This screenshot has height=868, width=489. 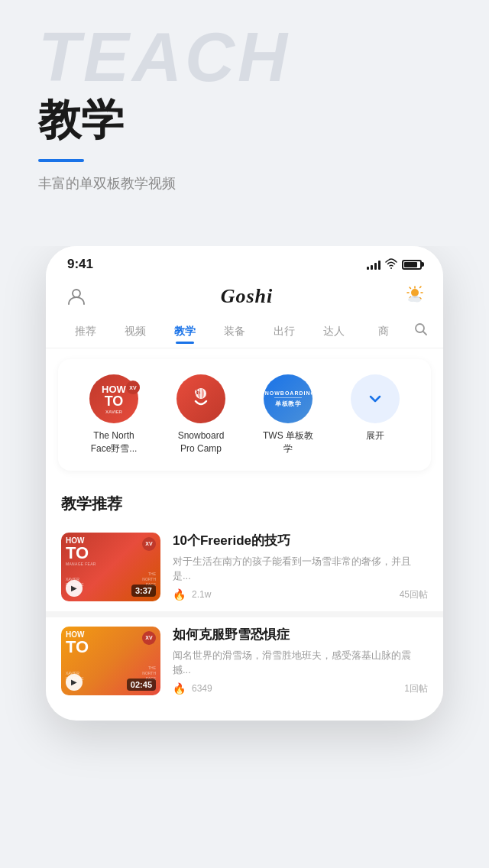 What do you see at coordinates (136, 332) in the screenshot?
I see `tab-video: 视频` at bounding box center [136, 332].